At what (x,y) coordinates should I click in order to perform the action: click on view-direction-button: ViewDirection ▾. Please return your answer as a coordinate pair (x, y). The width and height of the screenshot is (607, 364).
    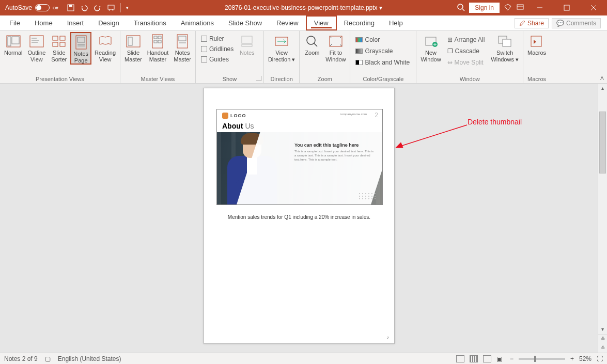
    Looking at the image, I should click on (282, 48).